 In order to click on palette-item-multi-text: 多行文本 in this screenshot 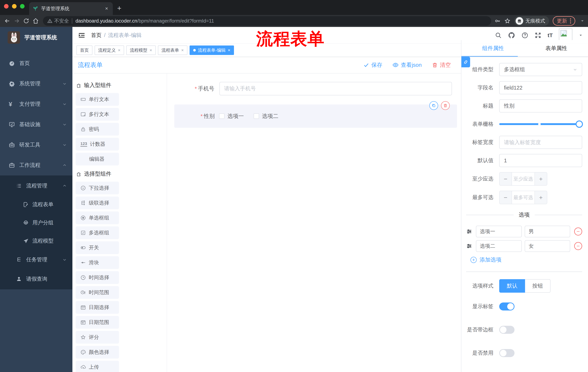, I will do `click(97, 114)`.